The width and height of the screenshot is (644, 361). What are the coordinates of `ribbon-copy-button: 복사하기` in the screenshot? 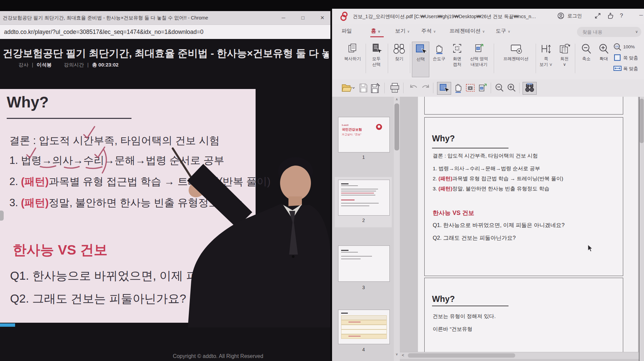 It's located at (353, 59).